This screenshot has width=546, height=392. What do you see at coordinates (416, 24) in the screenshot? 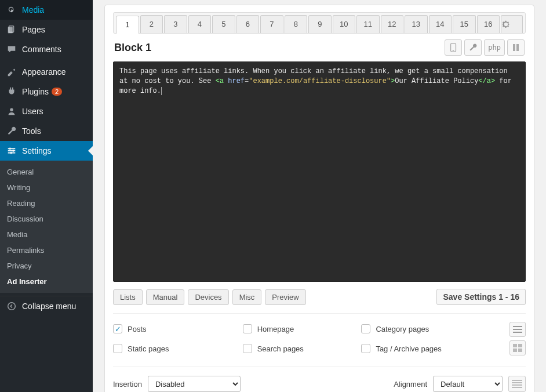
I see `block-tab-13: 13` at bounding box center [416, 24].